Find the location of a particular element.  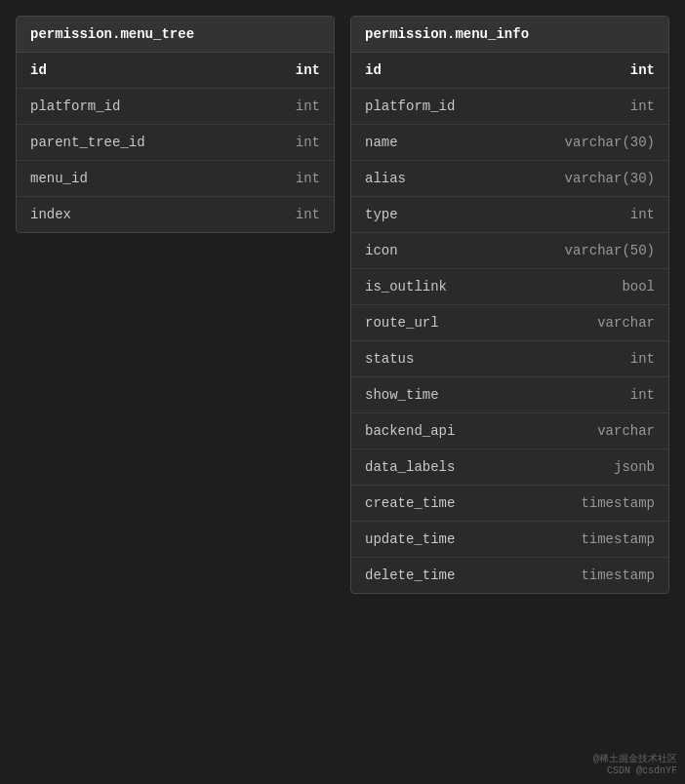

table-row-1-2: namevarchar(30) is located at coordinates (509, 142).